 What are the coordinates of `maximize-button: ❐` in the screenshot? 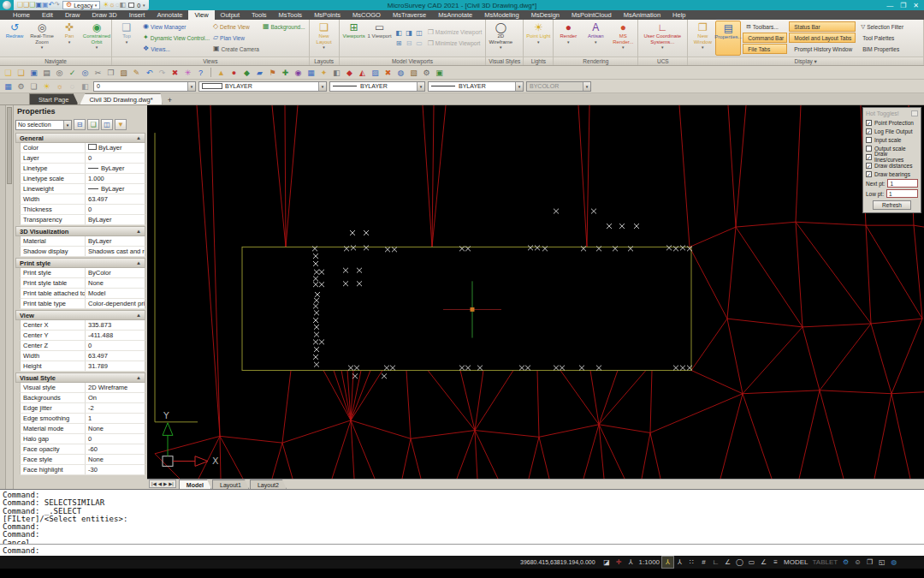 It's located at (903, 5).